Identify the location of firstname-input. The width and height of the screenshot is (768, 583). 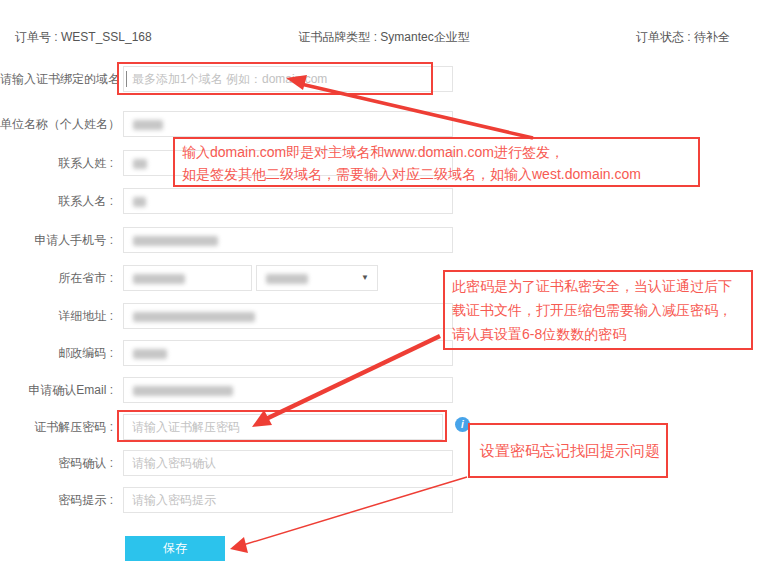
(288, 201).